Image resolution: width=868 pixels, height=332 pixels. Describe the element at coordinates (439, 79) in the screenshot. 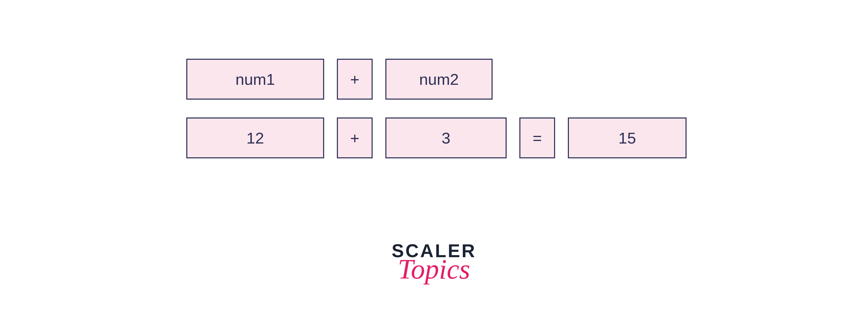

I see `operand2-label-box: num2` at that location.